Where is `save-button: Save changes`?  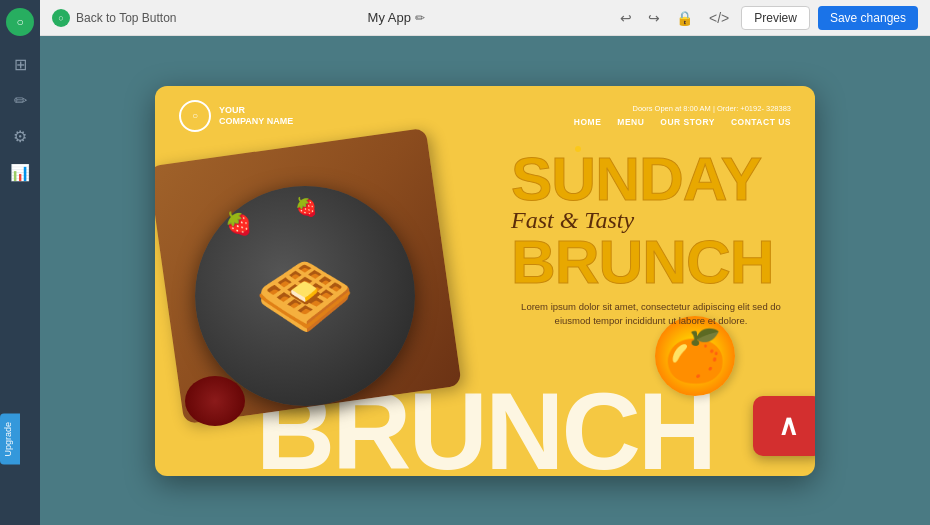
save-button: Save changes is located at coordinates (868, 18).